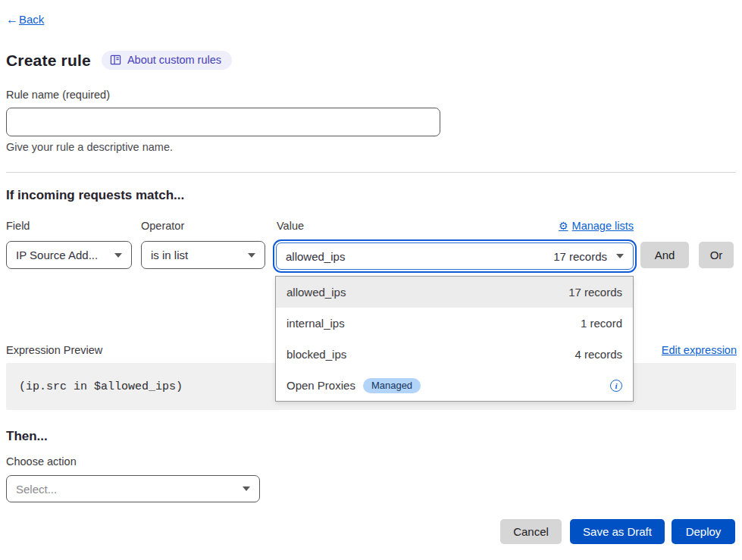 The image size is (742, 560). I want to click on option-name: allowed_ips, so click(316, 293).